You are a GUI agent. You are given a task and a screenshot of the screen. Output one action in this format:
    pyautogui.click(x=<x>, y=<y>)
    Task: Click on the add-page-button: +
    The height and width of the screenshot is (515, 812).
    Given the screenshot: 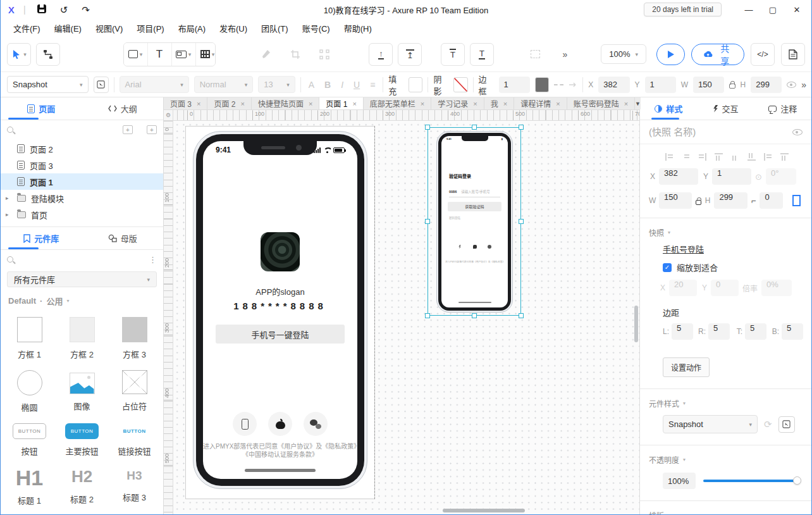 What is the action you would take?
    pyautogui.click(x=128, y=130)
    